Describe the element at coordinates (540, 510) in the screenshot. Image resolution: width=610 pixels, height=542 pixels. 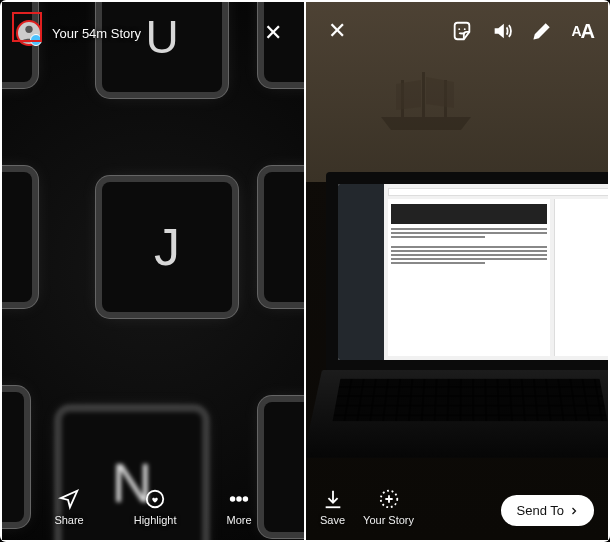
I see `send-to-label: Send To` at that location.